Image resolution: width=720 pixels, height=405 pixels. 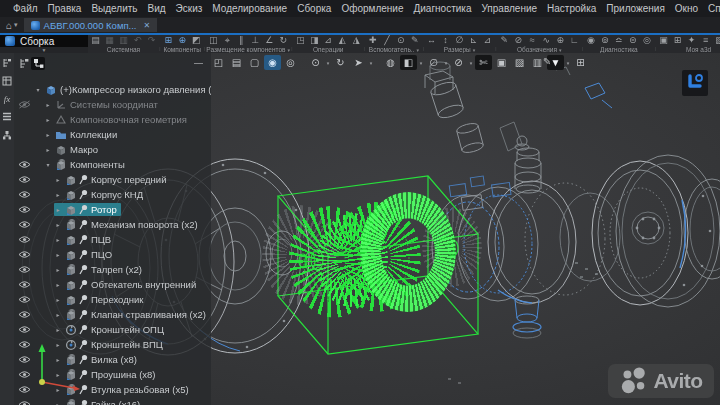 What do you see at coordinates (112, 344) in the screenshot?
I see `tree-item-кронштейн-впц: ▸Кронштейн ВПЦ` at bounding box center [112, 344].